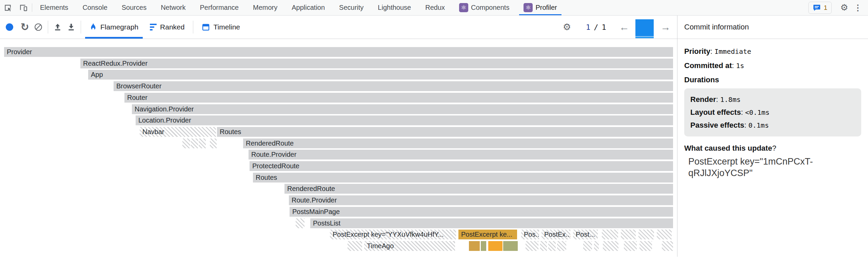 This screenshot has height=257, width=868. I want to click on commit-information-title: Commit information, so click(717, 27).